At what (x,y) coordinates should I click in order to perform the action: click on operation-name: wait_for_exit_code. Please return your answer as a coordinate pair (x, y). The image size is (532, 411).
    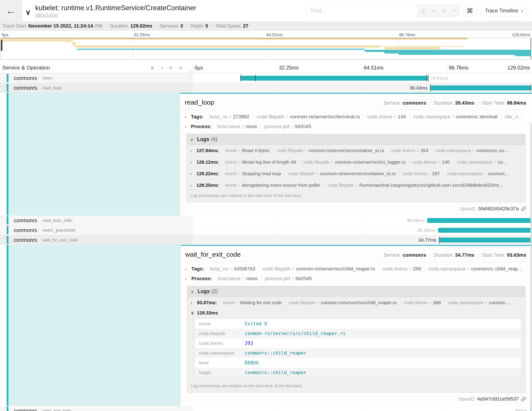
    Looking at the image, I should click on (60, 240).